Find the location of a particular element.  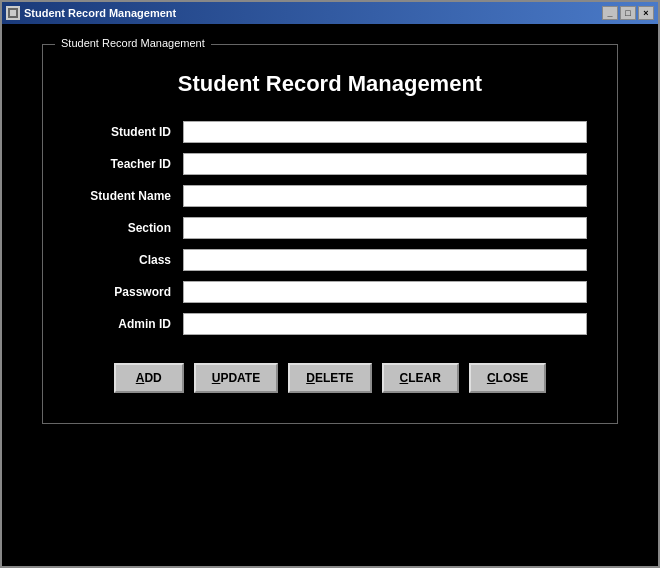

class-input is located at coordinates (385, 260).